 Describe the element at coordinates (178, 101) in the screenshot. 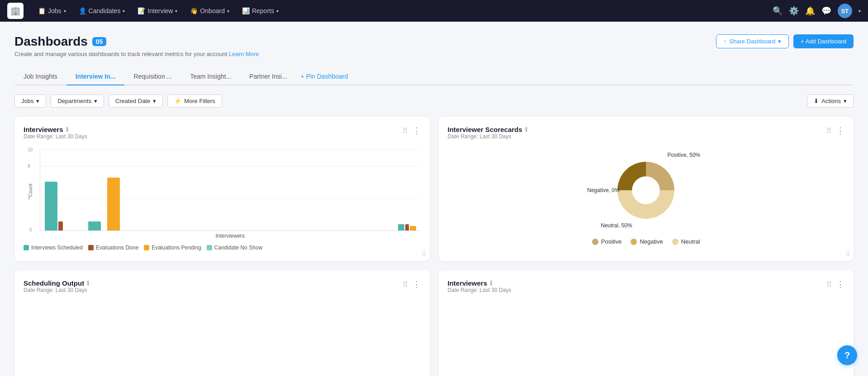

I see `filter-icon: ⚡` at that location.